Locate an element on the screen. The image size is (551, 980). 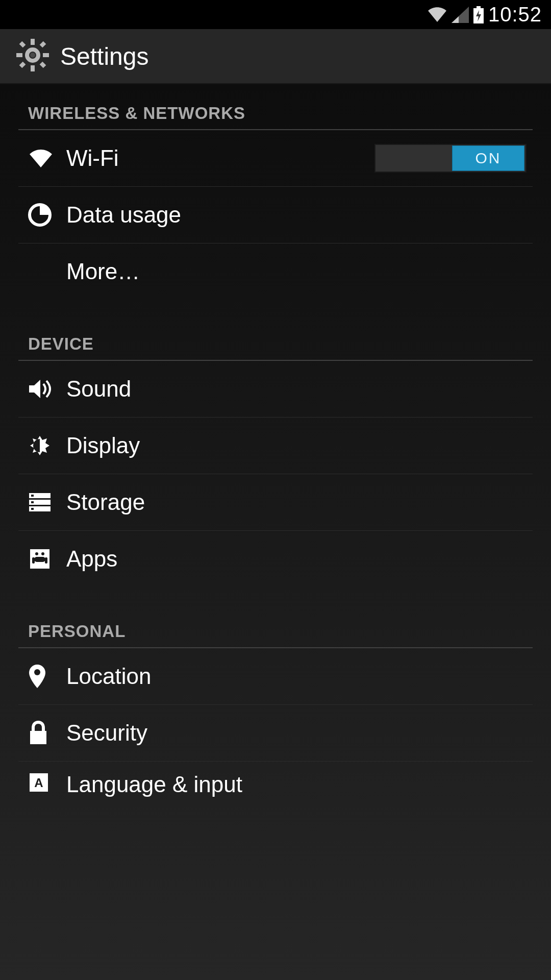
settings-item-wifi: Wi-Fi ON is located at coordinates (276, 158).